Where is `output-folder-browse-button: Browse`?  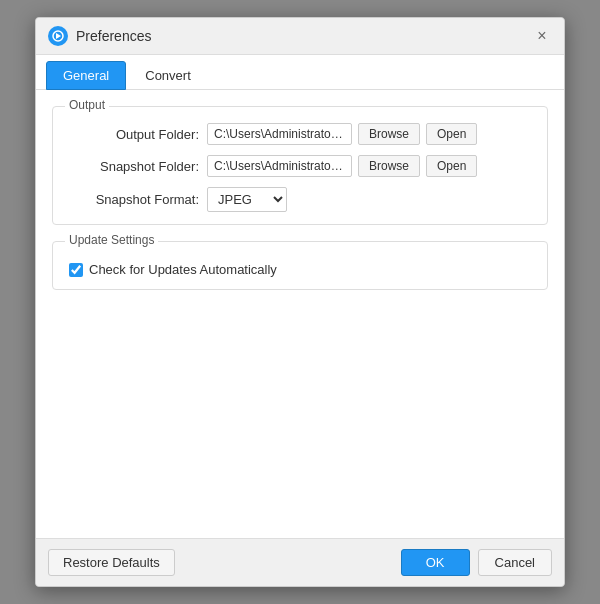 output-folder-browse-button: Browse is located at coordinates (389, 134).